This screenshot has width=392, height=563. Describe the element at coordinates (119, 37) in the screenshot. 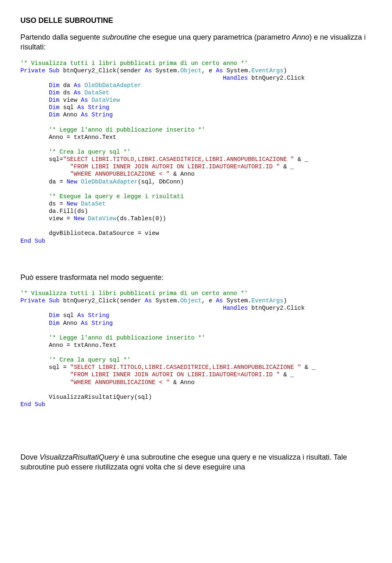

I see `italic-word-subroutine: subroutine` at that location.